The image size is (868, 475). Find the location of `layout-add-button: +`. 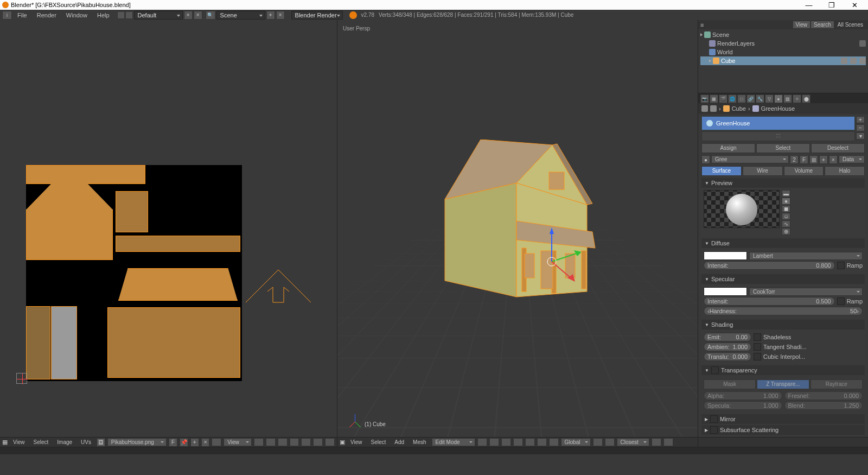

layout-add-button: + is located at coordinates (188, 15).